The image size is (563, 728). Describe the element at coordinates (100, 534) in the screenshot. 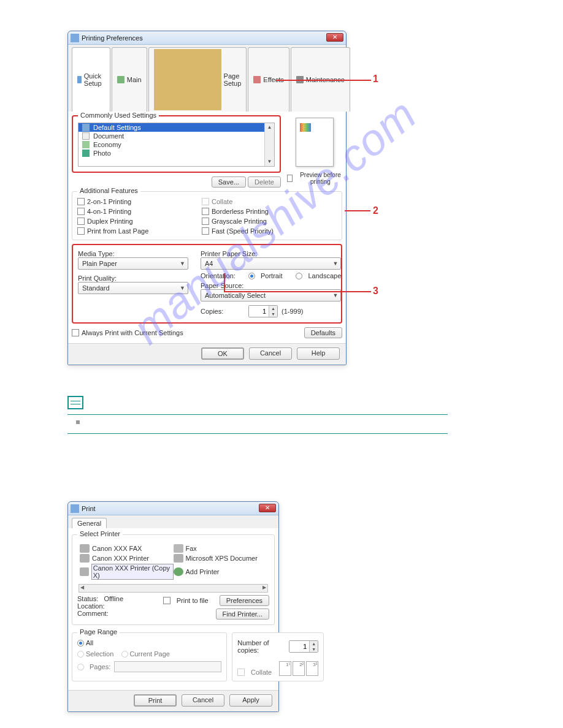

I see `group-legend: Select Printer` at that location.